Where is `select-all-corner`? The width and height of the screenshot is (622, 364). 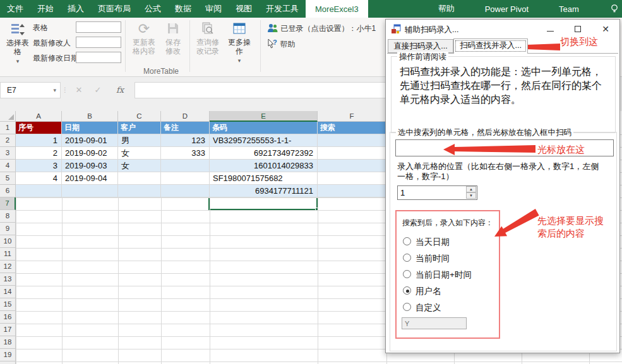
select-all-corner is located at coordinates (8, 116).